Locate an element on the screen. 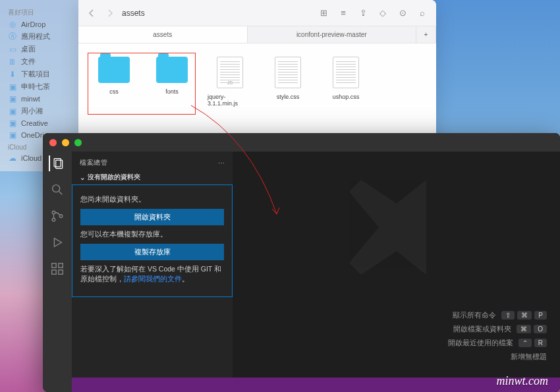 Image resolution: width=560 pixels, height=392 pixels. shortcut-row: 開啟最近使用的檔案⌃R is located at coordinates (497, 343).